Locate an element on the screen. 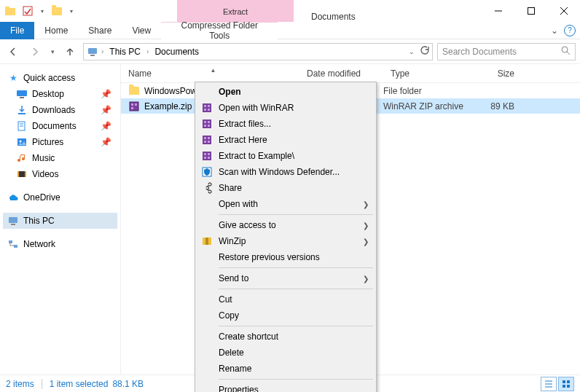 The width and height of the screenshot is (580, 392). context-menu-item-rename: Rename is located at coordinates (286, 369).